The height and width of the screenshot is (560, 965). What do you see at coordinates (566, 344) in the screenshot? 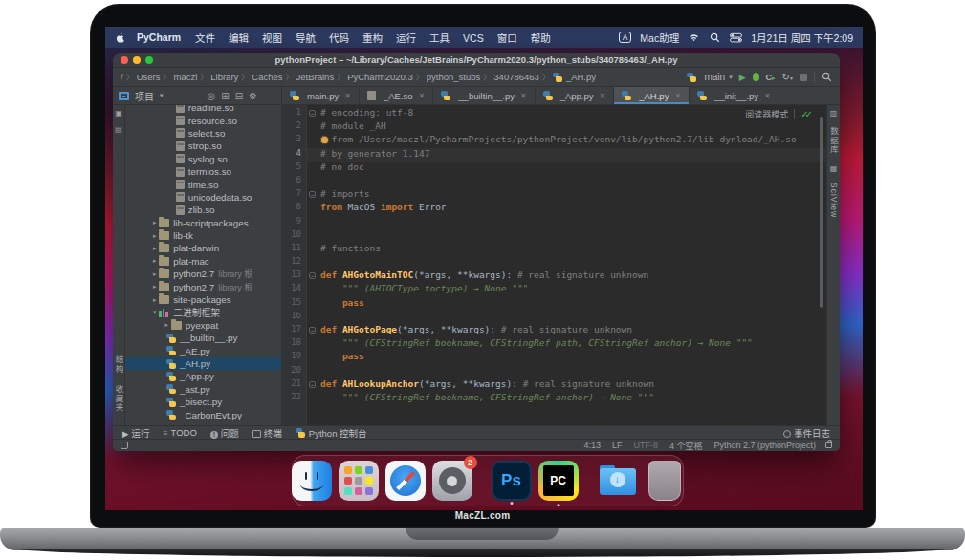
I see `code-line-18: """ (CFStringRef bookname, CFStringRef p…` at bounding box center [566, 344].